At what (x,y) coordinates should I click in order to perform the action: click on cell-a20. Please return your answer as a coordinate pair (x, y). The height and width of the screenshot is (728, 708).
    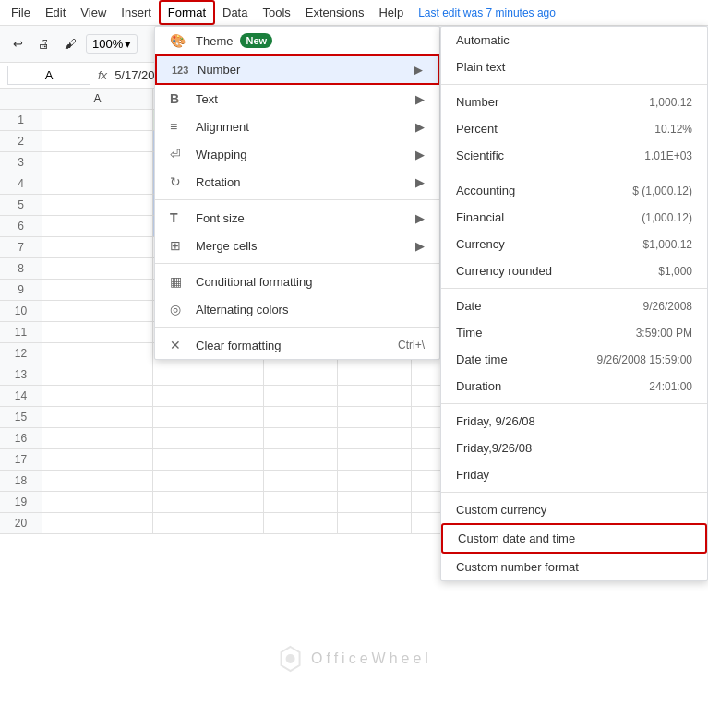
    Looking at the image, I should click on (98, 523).